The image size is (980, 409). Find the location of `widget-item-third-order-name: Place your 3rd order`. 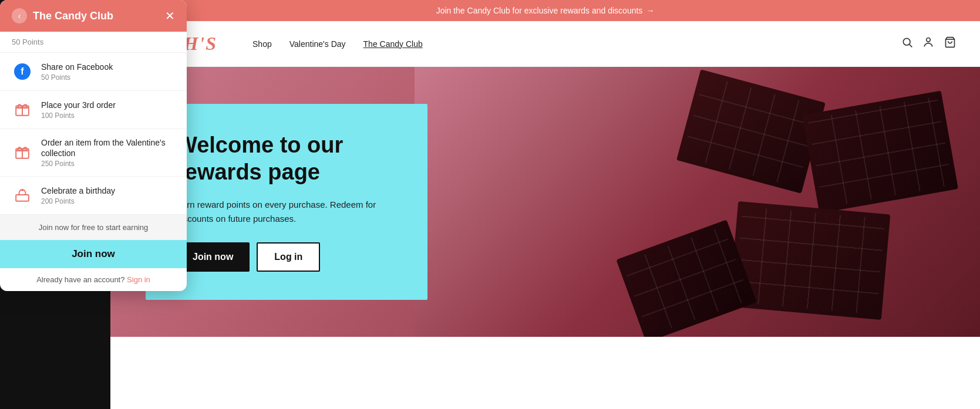

widget-item-third-order-name: Place your 3rd order is located at coordinates (108, 105).